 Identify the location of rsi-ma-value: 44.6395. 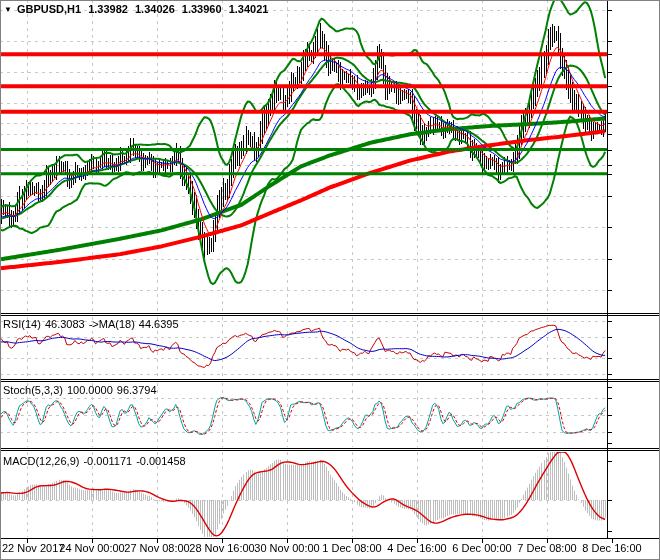
(159, 324).